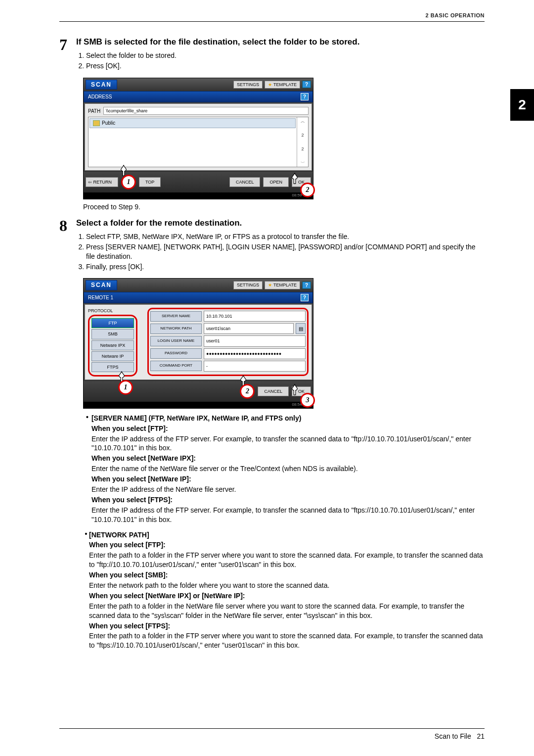  Describe the element at coordinates (272, 736) in the screenshot. I see `footer-text: Scan to File 21` at that location.